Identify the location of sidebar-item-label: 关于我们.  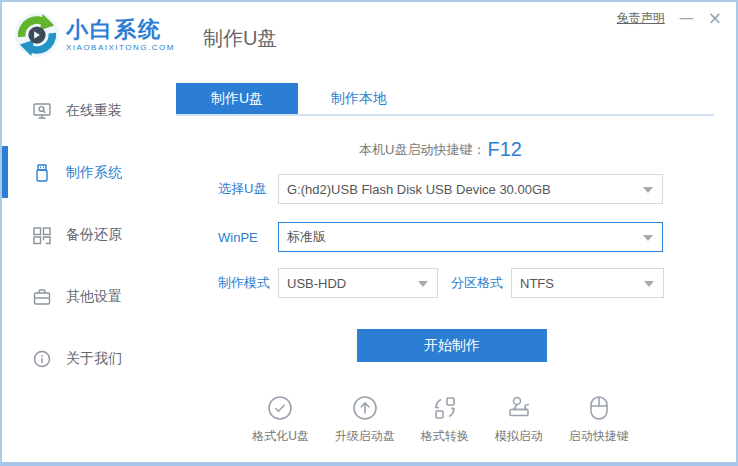
(94, 359).